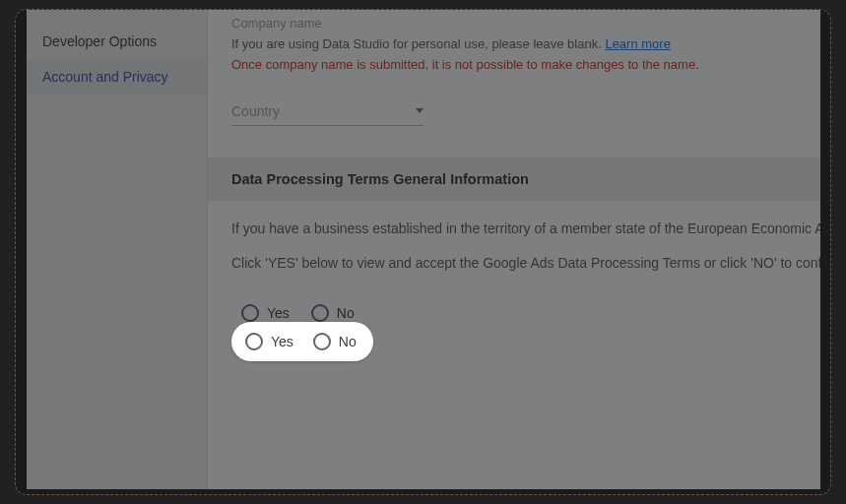 This screenshot has width=846, height=504. Describe the element at coordinates (256, 111) in the screenshot. I see `country-placeholder: Country` at that location.